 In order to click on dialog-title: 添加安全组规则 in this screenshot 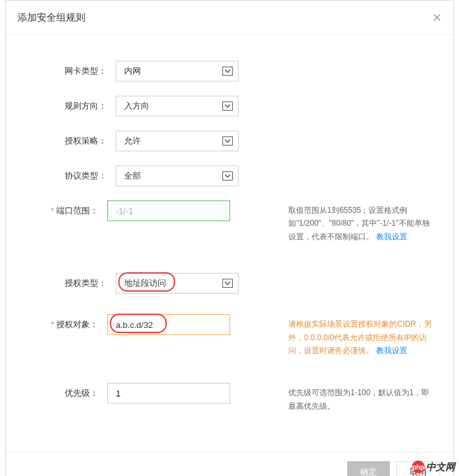, I will do `click(52, 18)`.